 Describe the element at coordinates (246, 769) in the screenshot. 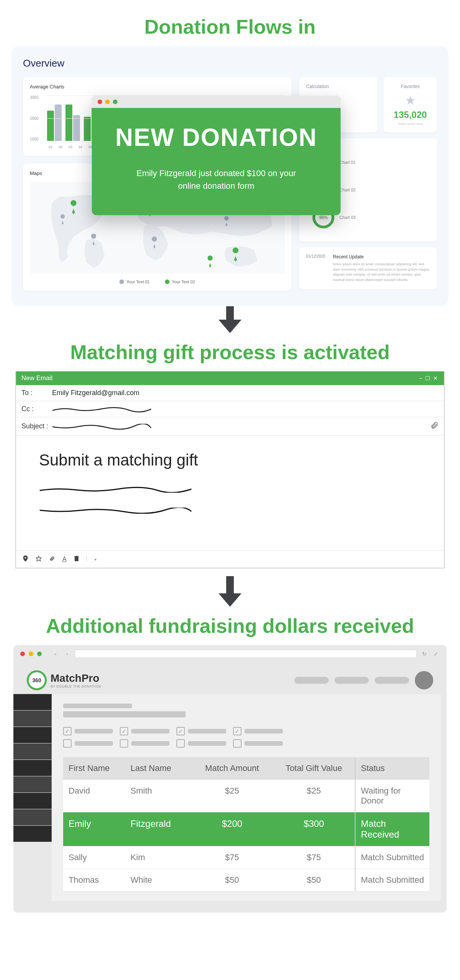

I see `table-header: First Name Last Name Match Amount Total …` at that location.